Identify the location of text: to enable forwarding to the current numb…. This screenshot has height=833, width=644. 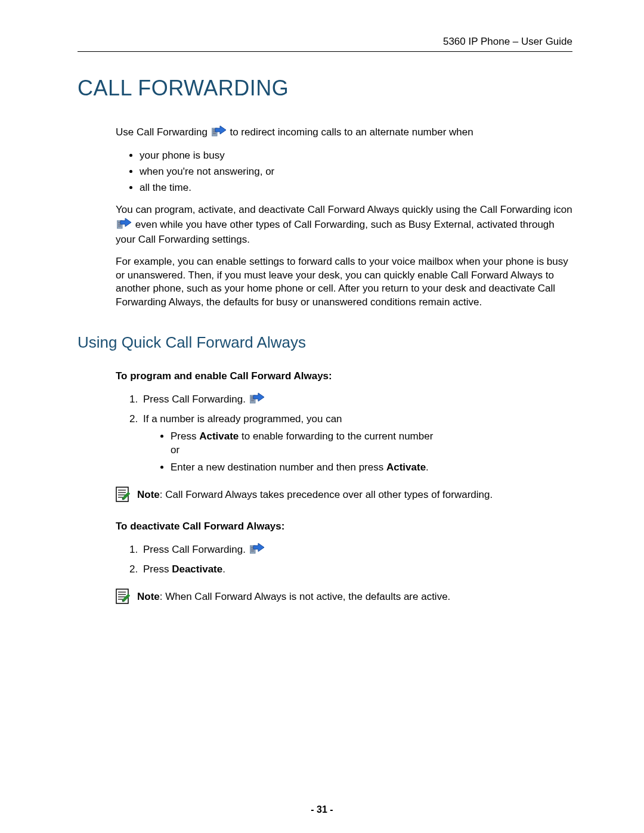
(336, 436).